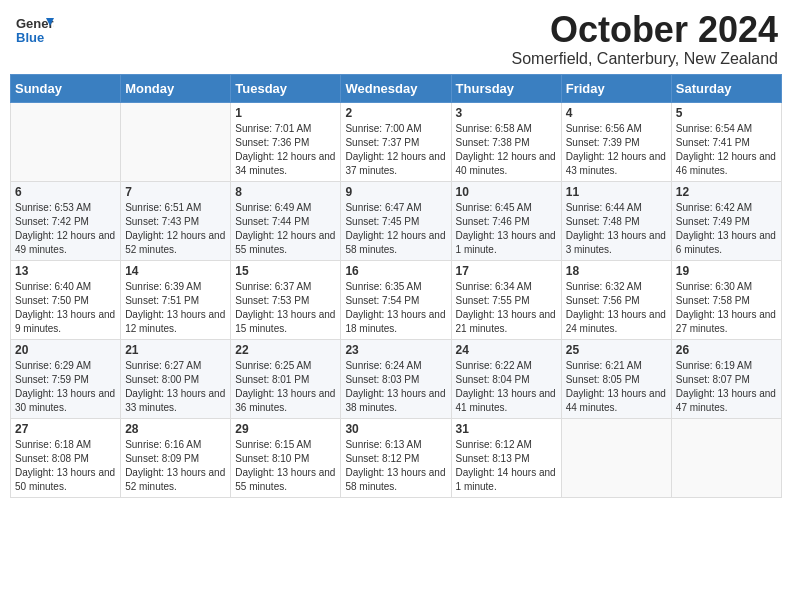 The height and width of the screenshot is (612, 792). Describe the element at coordinates (286, 150) in the screenshot. I see `day-info: Sunrise: 7:01 AM Sunset: 7:36 PM Dayligh…` at that location.